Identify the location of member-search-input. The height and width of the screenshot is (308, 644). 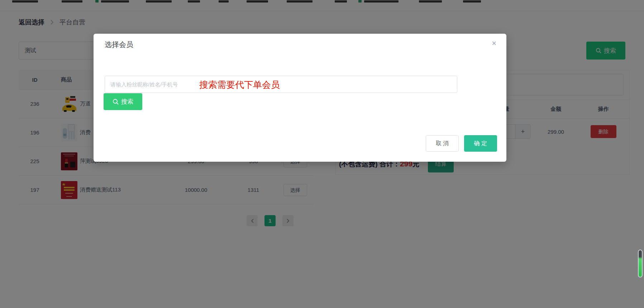
(281, 84).